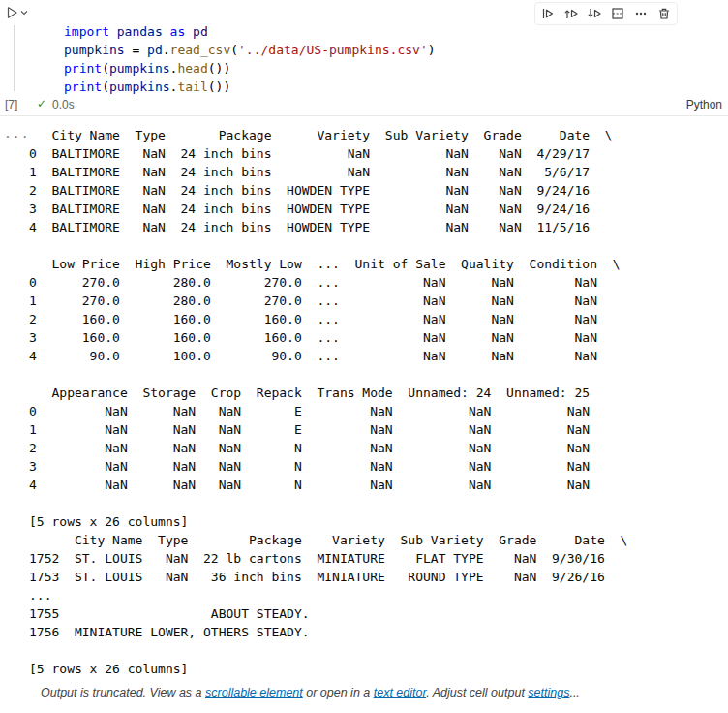  I want to click on run-cell-button, so click(18, 13).